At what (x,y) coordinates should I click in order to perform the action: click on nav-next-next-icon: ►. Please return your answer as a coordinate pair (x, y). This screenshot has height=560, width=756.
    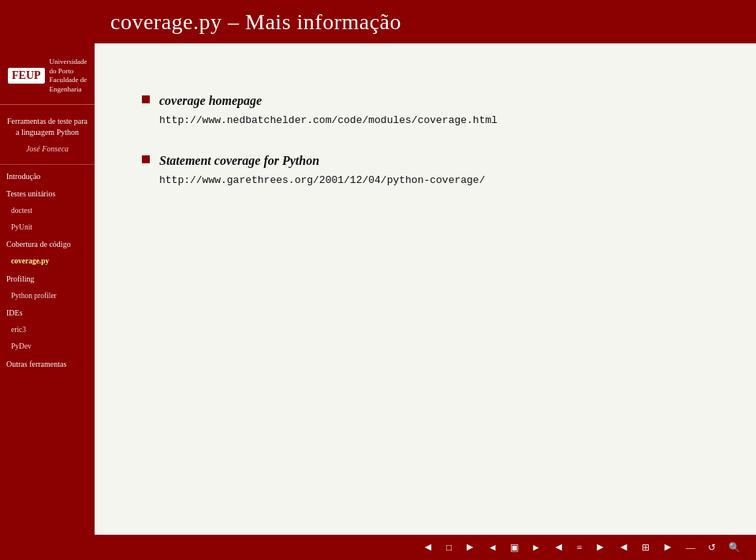
    Looking at the image, I should click on (470, 547).